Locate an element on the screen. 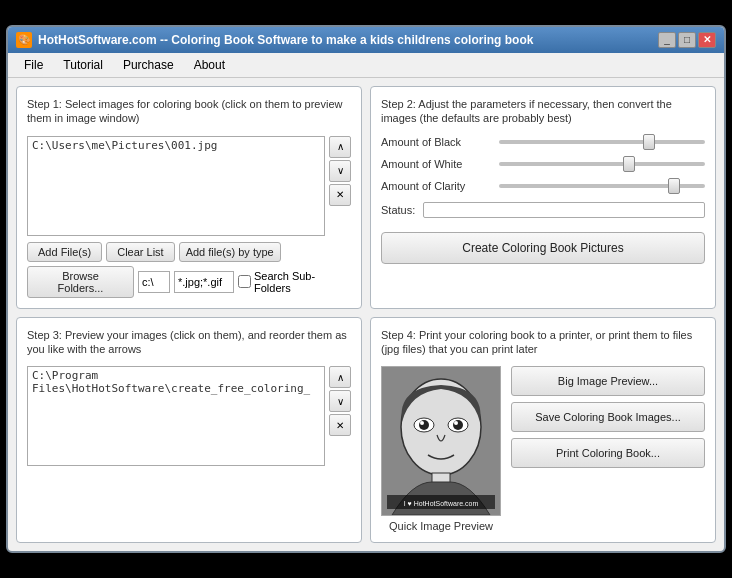 The height and width of the screenshot is (578, 732). step3-title: Step 3: Preview your images (click on th… is located at coordinates (189, 342).